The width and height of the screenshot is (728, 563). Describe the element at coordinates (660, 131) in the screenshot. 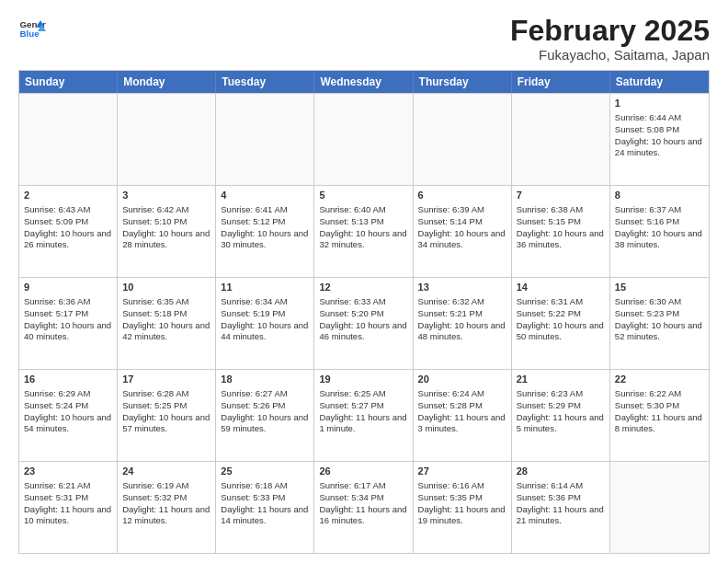

I see `cell-info-line: Sunset: 5:08 PM` at that location.